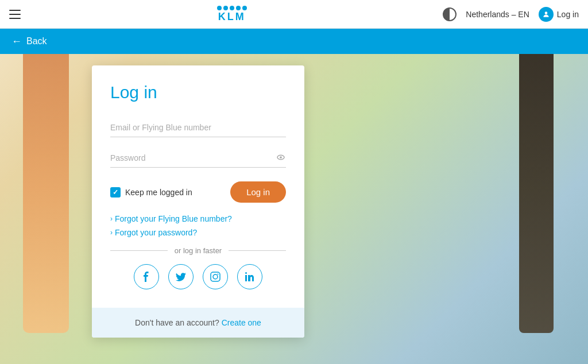 This screenshot has height=364, width=588. I want to click on login-nav-button: Log in, so click(559, 14).